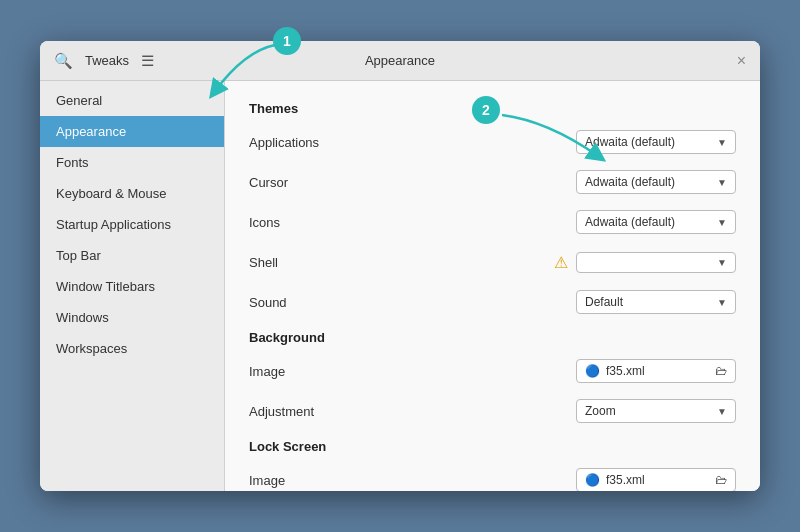 The image size is (800, 532). Describe the element at coordinates (132, 286) in the screenshot. I see `sidebar-item-window-titlebars: Window Titlebars` at that location.